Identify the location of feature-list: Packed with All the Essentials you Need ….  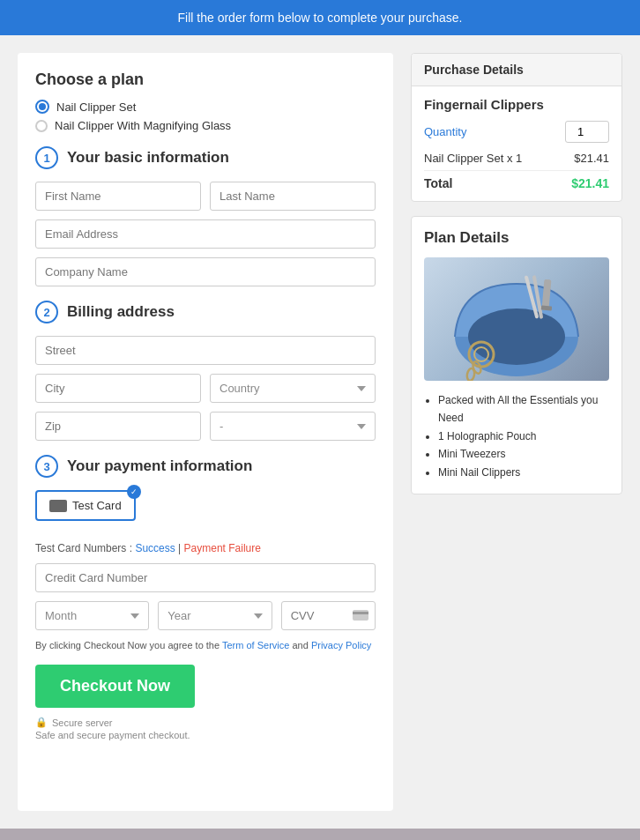
(517, 436).